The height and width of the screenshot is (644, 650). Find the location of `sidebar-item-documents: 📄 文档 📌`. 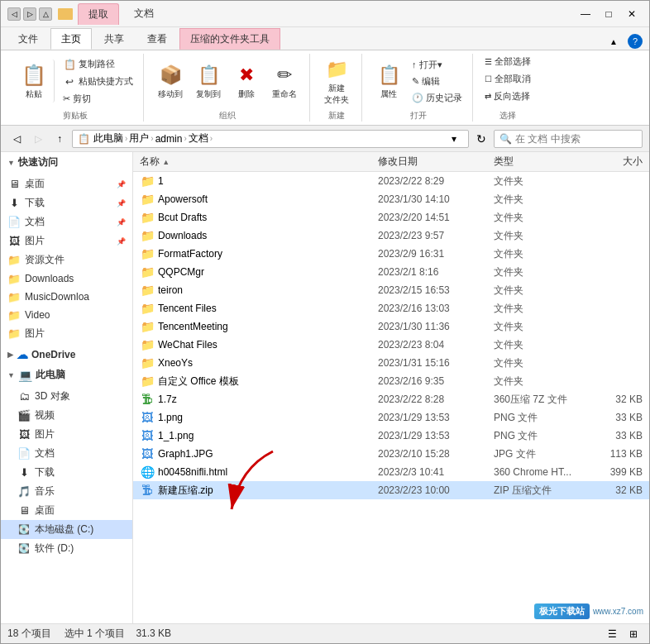

sidebar-item-documents: 📄 文档 📌 is located at coordinates (66, 222).